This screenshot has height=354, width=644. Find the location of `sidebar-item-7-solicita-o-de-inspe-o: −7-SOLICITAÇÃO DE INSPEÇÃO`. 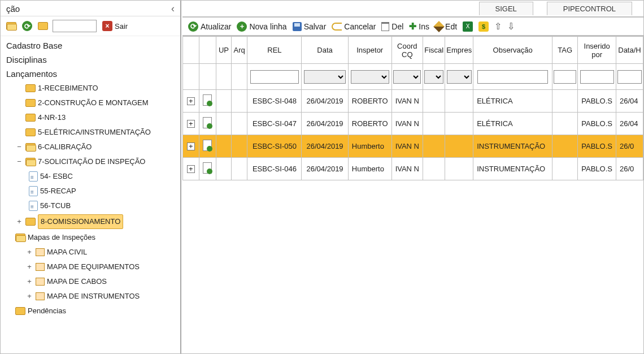

sidebar-item-7-solicita-o-de-inspe-o: −7-SOLICITAÇÃO DE INSPEÇÃO is located at coordinates (92, 162).